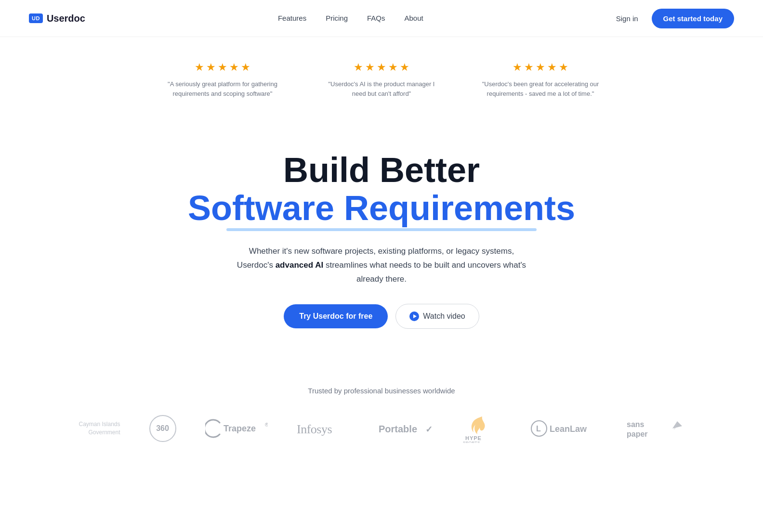 Image resolution: width=763 pixels, height=532 pixels. I want to click on hype-svg: HYPE SPORTS, so click(482, 428).